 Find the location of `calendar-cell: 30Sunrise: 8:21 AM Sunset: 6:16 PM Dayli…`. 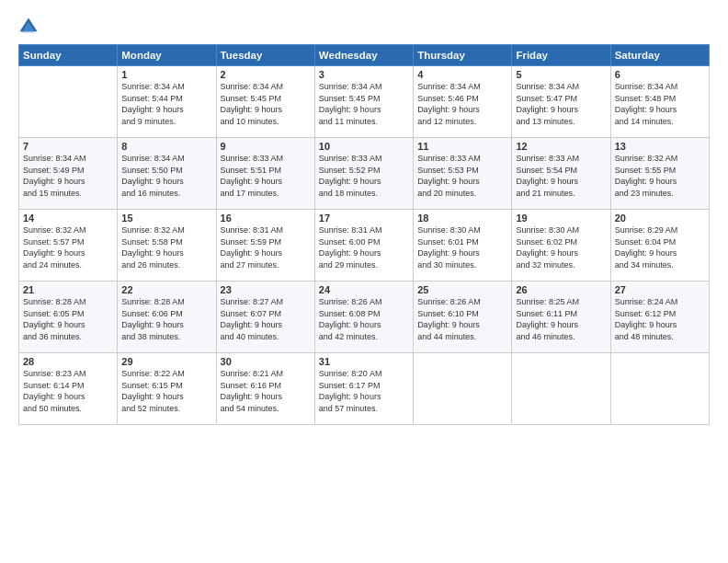

calendar-cell: 30Sunrise: 8:21 AM Sunset: 6:16 PM Dayli… is located at coordinates (265, 389).